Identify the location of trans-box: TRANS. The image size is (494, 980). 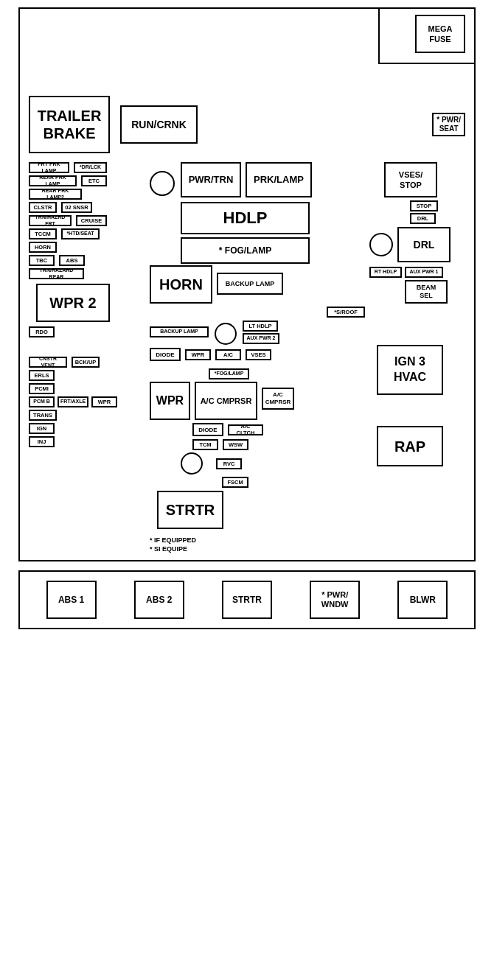
(43, 416).